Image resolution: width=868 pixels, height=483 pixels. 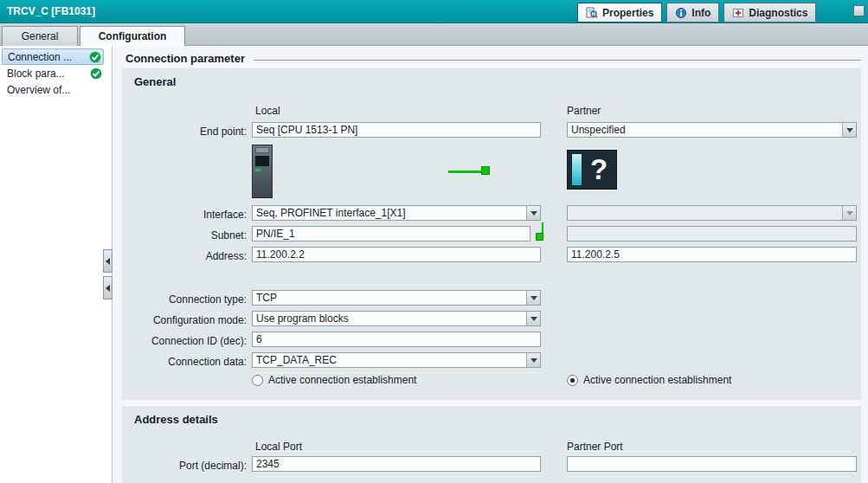 I want to click on tab-diagnostics: Diagnostics, so click(x=770, y=12).